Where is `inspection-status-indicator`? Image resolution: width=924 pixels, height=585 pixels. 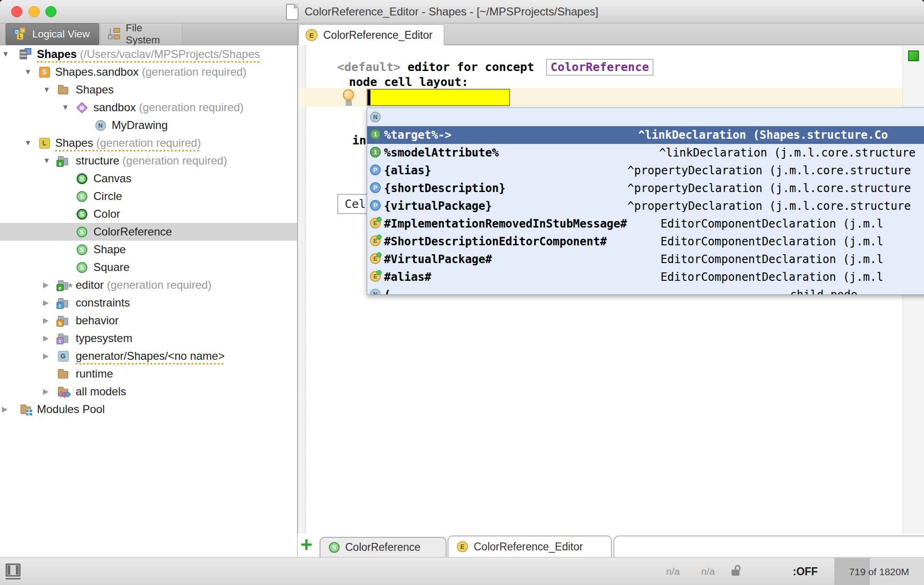 inspection-status-indicator is located at coordinates (914, 56).